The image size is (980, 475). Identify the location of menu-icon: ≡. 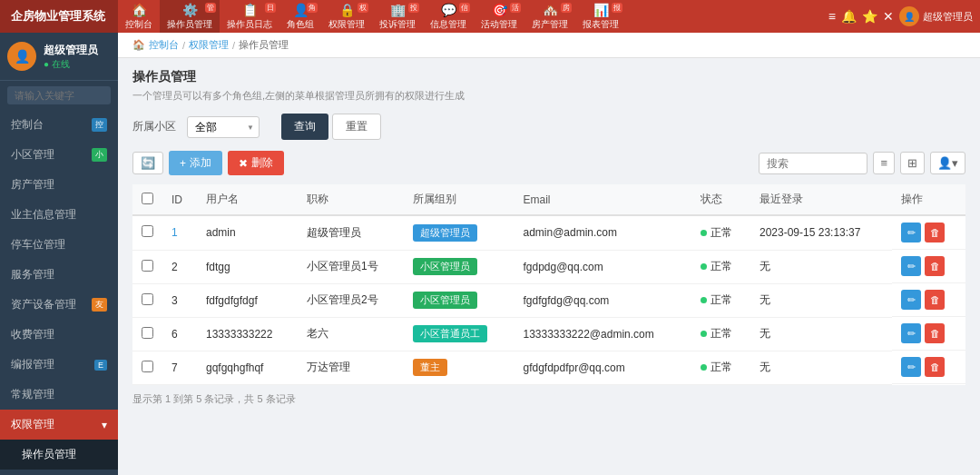
(832, 16).